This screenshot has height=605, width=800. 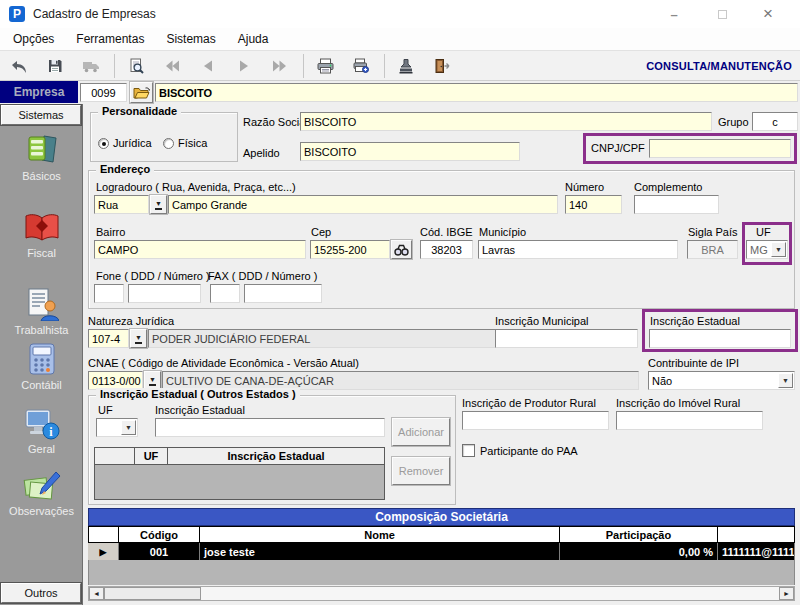 I want to click on print-button, so click(x=325, y=66).